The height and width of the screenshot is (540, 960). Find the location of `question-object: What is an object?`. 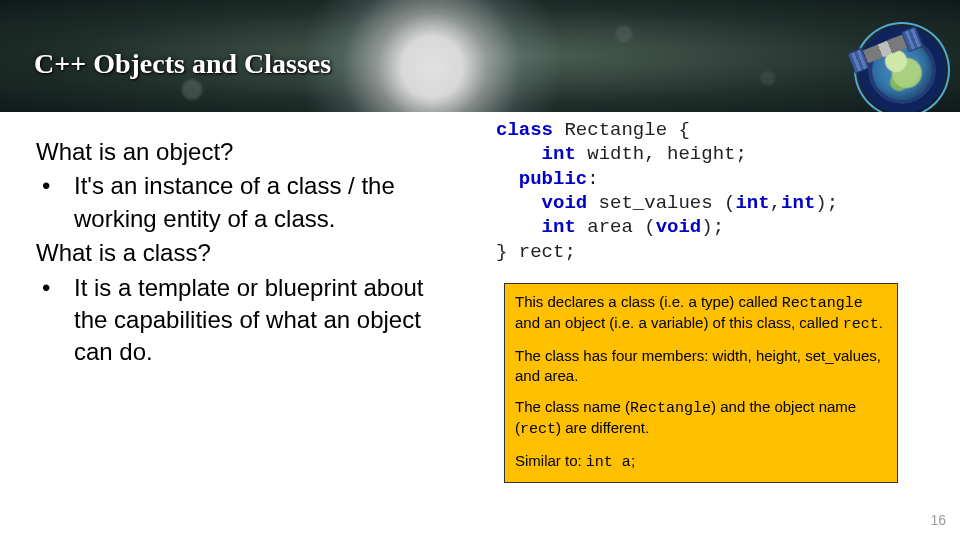

question-object: What is an object? is located at coordinates (246, 152).